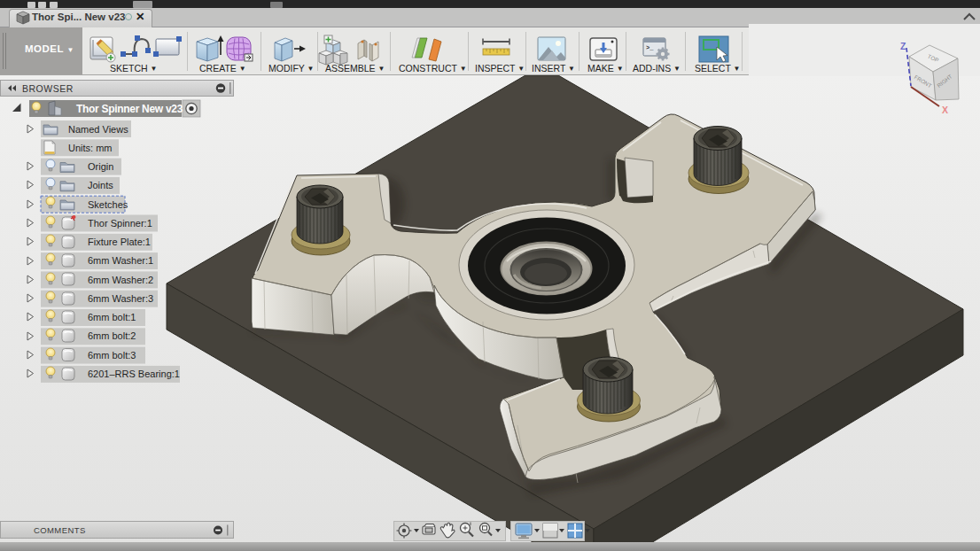 Image resolution: width=980 pixels, height=551 pixels. I want to click on svg-text: Thor Spinner New v23, so click(129, 109).